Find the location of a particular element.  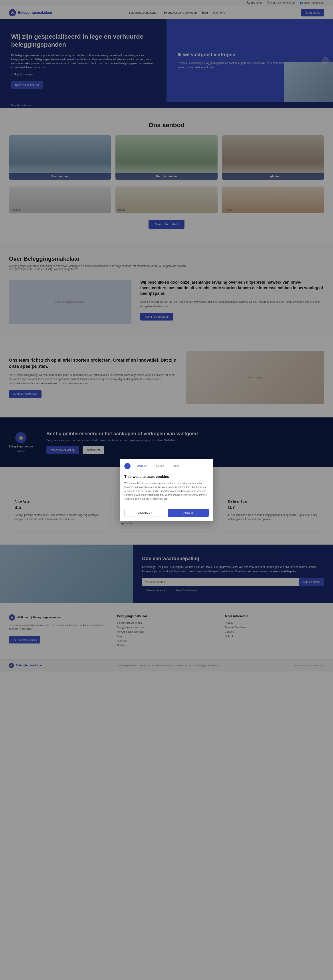

cookie-tabs: Consent Details About is located at coordinates (159, 466).